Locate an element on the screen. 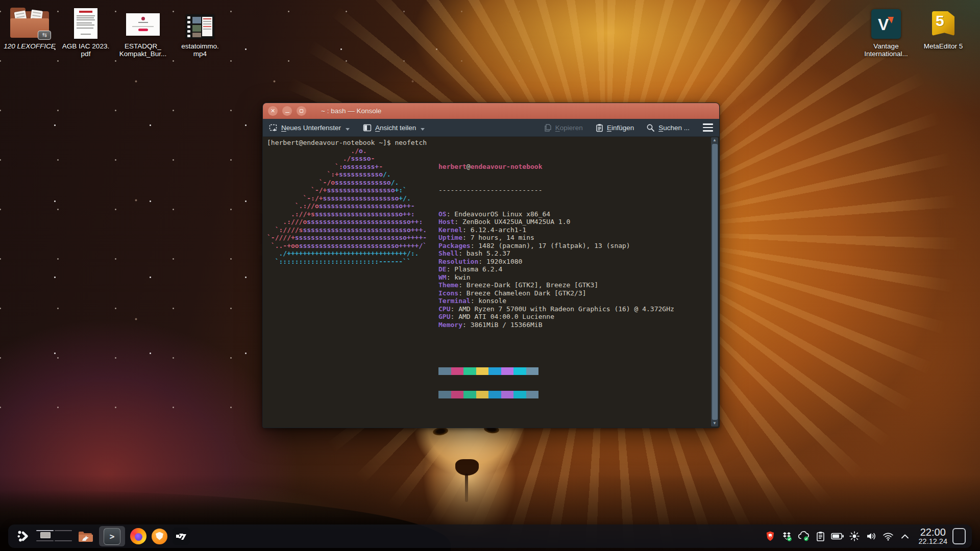 This screenshot has width=980, height=551. desktop-icon-pdf: AGB IAC 2023. pdf is located at coordinates (86, 32).